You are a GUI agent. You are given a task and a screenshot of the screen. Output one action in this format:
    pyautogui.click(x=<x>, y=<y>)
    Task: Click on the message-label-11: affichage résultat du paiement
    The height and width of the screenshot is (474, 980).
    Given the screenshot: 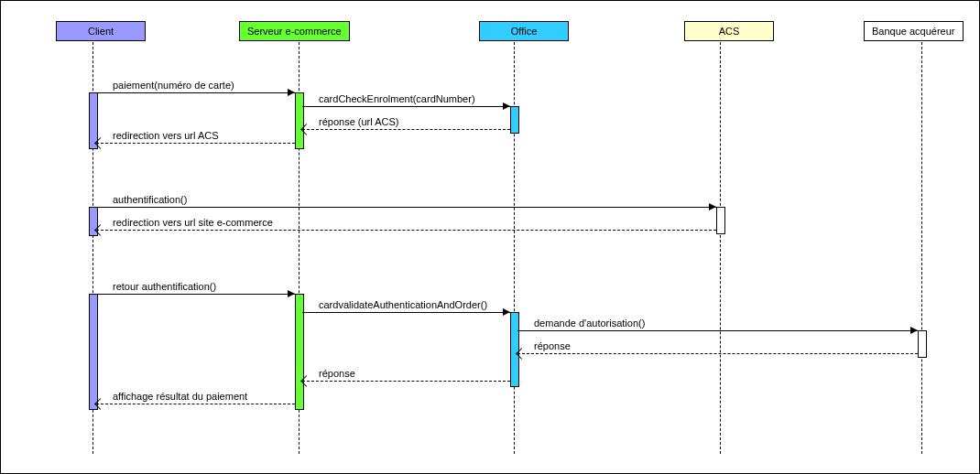 What is the action you would take?
    pyautogui.click(x=180, y=396)
    